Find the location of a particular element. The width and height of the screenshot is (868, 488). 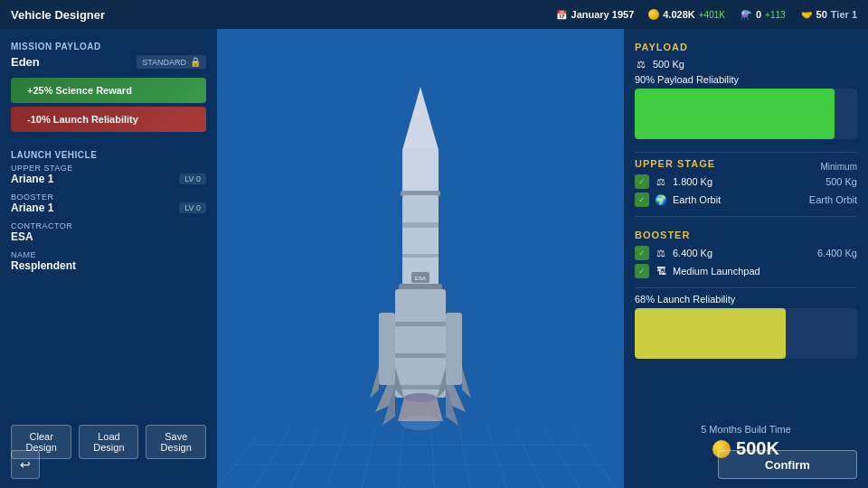

booster-pad: Medium Launchpad is located at coordinates (716, 271).